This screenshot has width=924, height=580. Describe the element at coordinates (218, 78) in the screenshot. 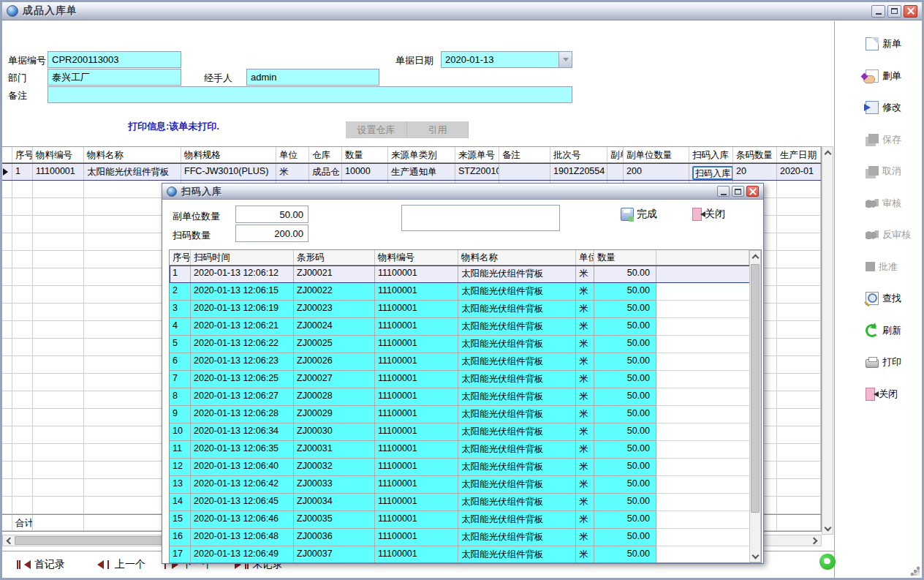

I see `handler-label: 经手人` at that location.